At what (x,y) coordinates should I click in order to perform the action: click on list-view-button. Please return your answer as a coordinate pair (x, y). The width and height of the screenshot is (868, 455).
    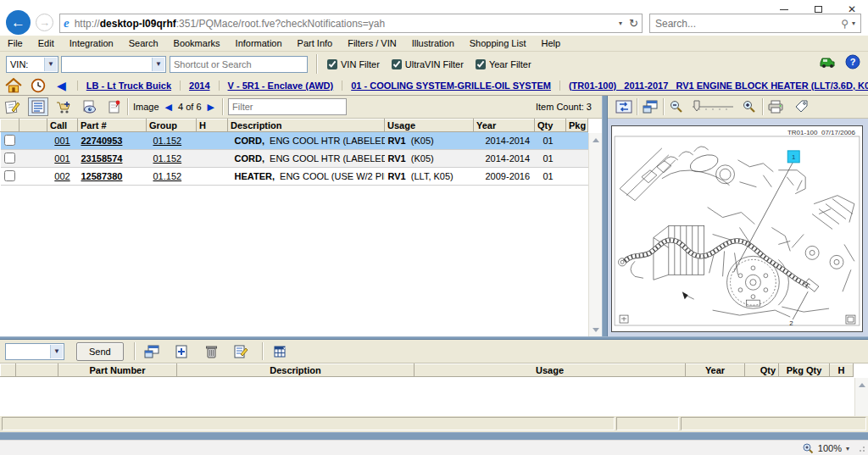
    Looking at the image, I should click on (38, 107).